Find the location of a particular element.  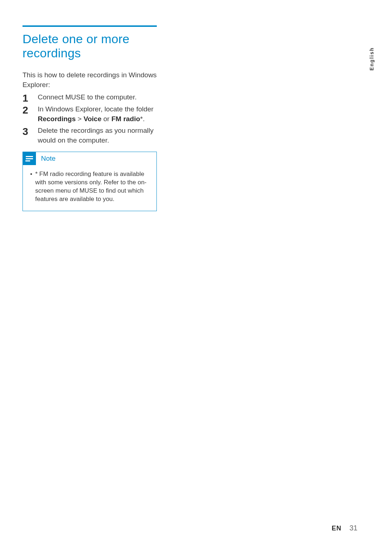

step-3: Delete the recordings as you normally wo… is located at coordinates (90, 136).